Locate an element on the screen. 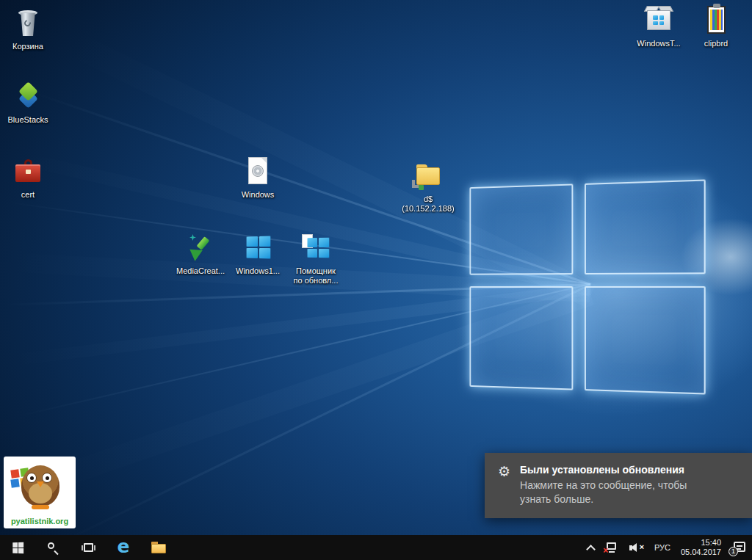 The image size is (752, 560). desktop-icon-label: Корзина is located at coordinates (29, 47).